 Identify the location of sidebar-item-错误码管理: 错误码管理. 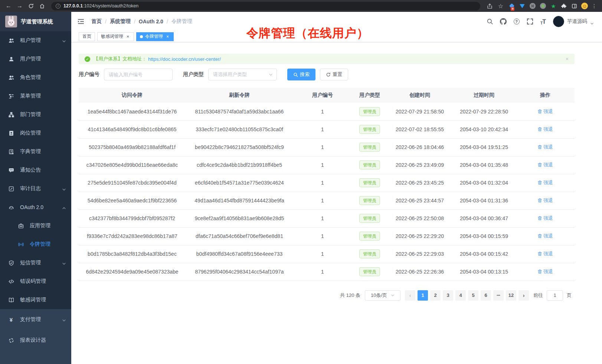
(36, 281).